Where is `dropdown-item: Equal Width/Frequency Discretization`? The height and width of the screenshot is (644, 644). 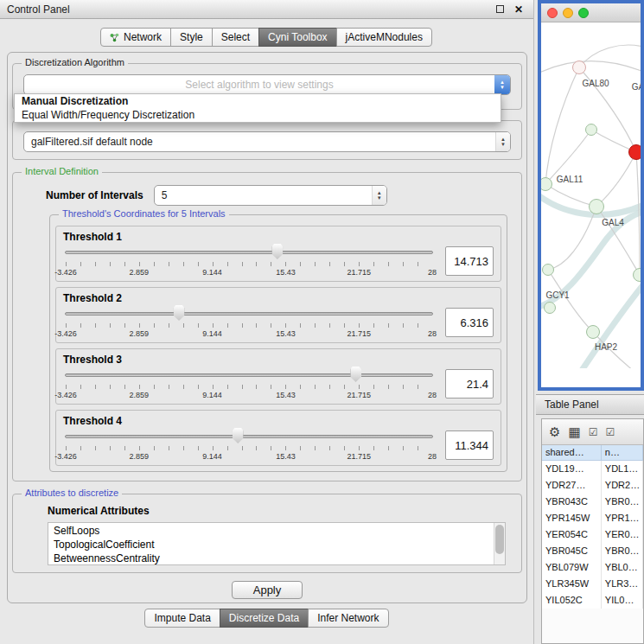
dropdown-item: Equal Width/Frequency Discretization is located at coordinates (258, 115).